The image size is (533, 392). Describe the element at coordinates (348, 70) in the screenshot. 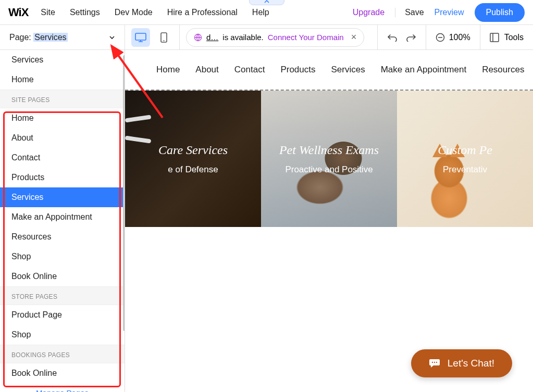

I see `nav-services: Services` at that location.